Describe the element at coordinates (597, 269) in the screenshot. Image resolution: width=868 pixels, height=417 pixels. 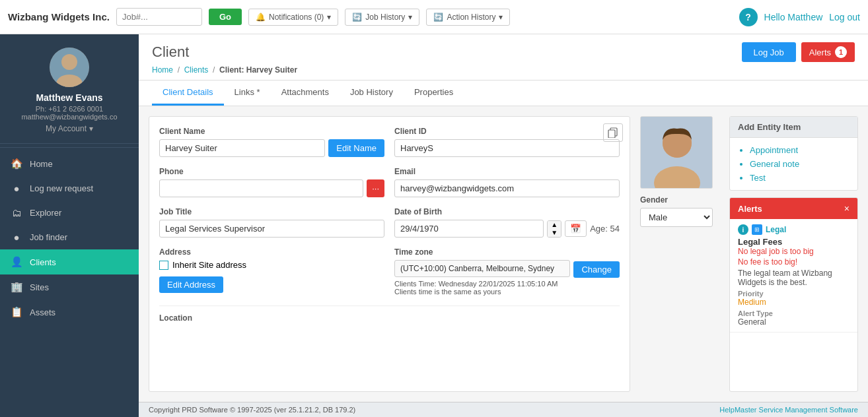
I see `change-timezone-button: Change` at that location.